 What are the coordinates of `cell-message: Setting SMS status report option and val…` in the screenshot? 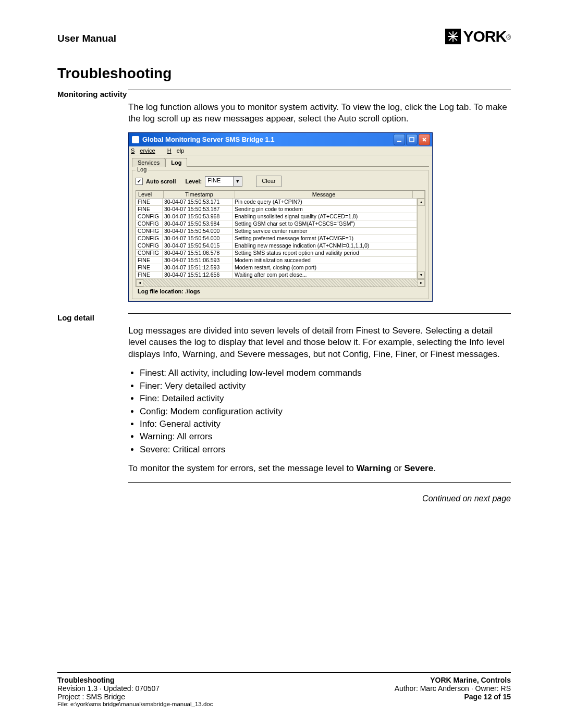 It's located at (325, 253).